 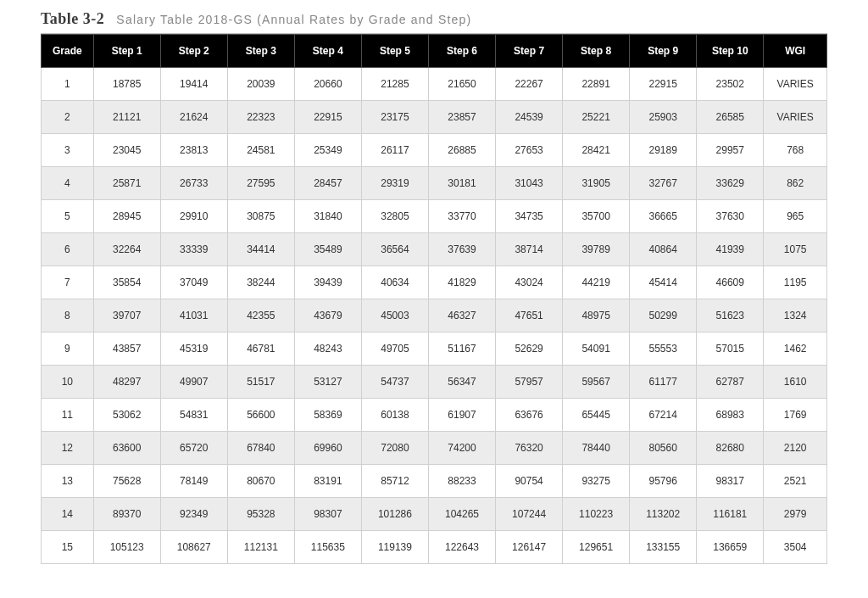 I want to click on cell-step: 35489, so click(x=327, y=249).